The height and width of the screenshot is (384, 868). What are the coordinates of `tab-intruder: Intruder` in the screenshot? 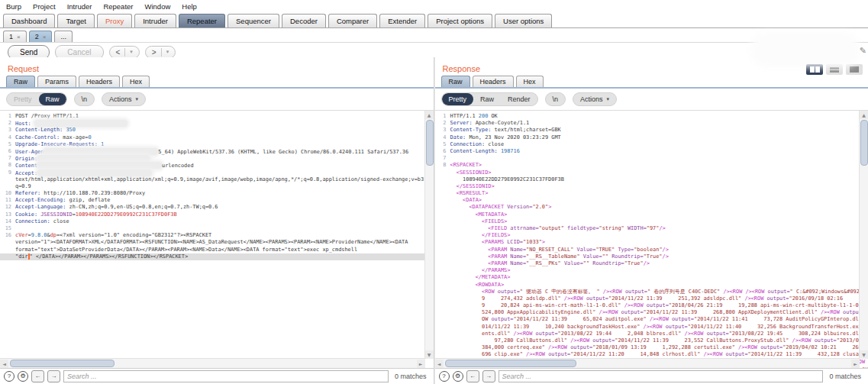 It's located at (156, 21).